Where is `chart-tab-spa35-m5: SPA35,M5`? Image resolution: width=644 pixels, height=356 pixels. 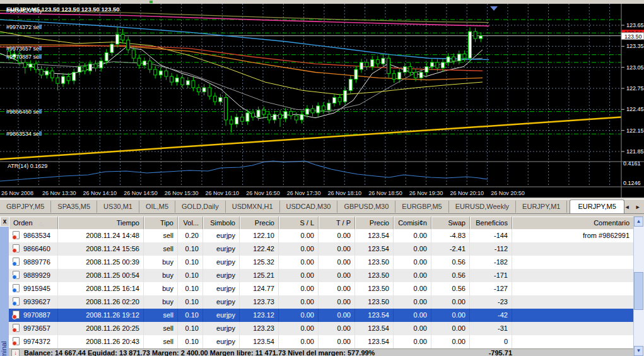 chart-tab-spa35-m5: SPA35,M5 is located at coordinates (74, 207).